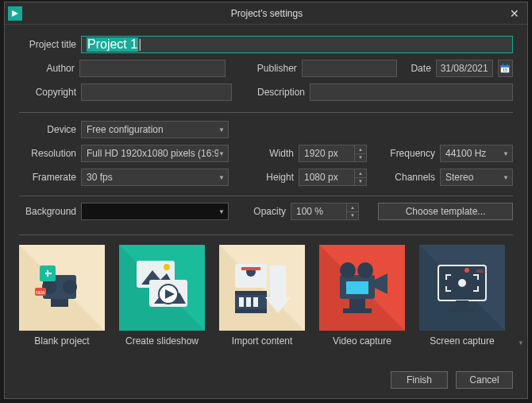 The image size is (532, 403). I want to click on finish-button: Finish, so click(419, 380).